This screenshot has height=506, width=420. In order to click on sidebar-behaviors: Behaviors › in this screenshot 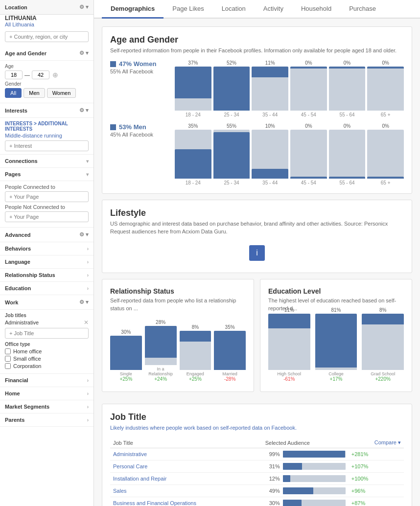, I will do `click(47, 249)`.